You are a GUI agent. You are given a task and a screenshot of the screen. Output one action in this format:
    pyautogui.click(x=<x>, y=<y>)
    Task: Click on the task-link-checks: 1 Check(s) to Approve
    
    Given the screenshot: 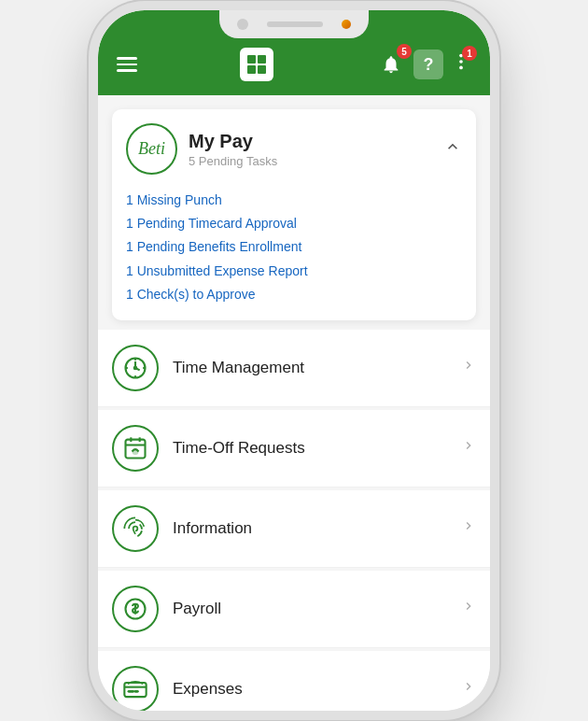 What is the action you would take?
    pyautogui.click(x=294, y=295)
    